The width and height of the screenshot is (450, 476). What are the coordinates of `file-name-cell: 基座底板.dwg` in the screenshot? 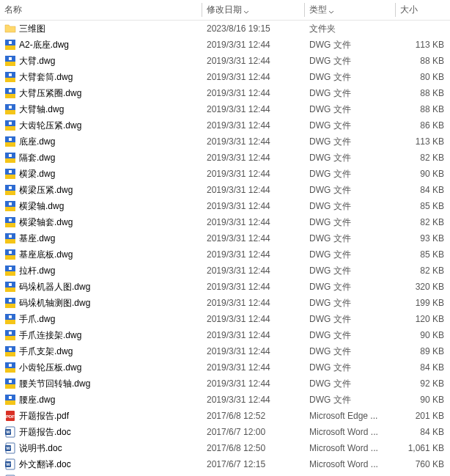 It's located at (101, 255).